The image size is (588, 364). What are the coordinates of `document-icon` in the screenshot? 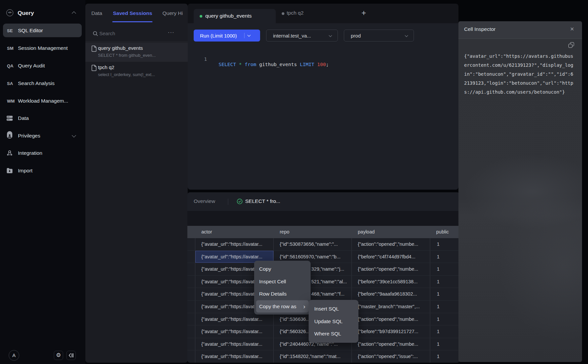 It's located at (94, 68).